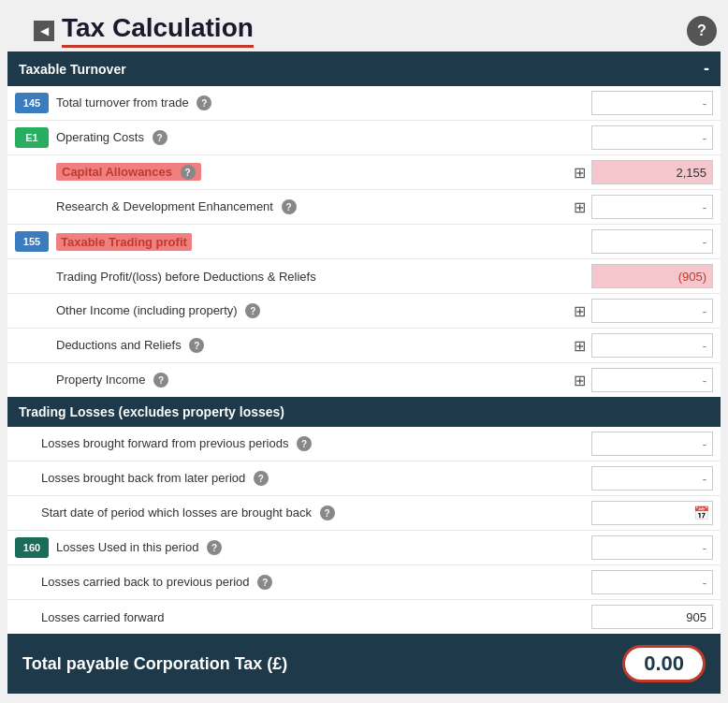 The image size is (728, 703). Describe the element at coordinates (364, 444) in the screenshot. I see `row-losses-brought-forward: Losses brought forward from previous per…` at that location.